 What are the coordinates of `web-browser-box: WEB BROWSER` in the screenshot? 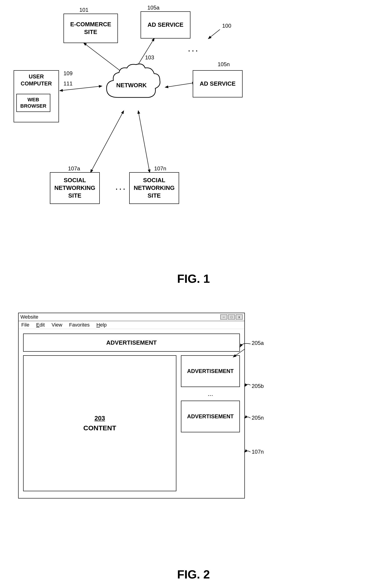 It's located at (33, 103).